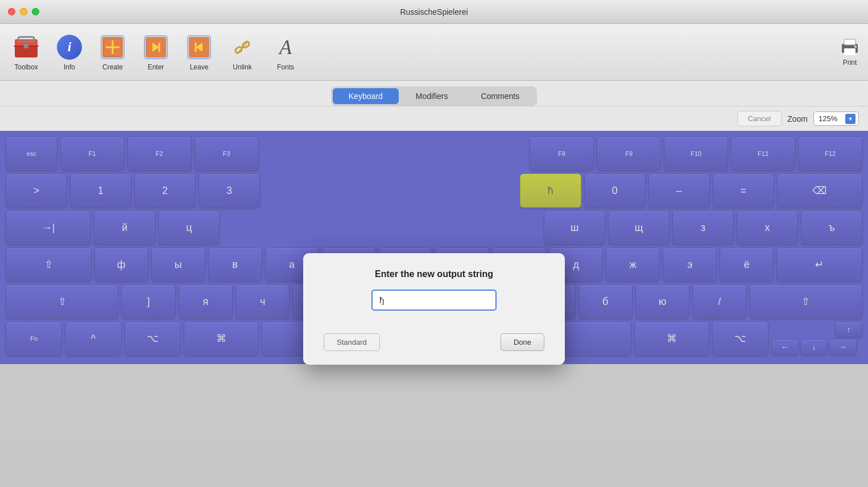 This screenshot has height=487, width=868. I want to click on zoom-select: 125% 100% 75% 150%, so click(836, 118).